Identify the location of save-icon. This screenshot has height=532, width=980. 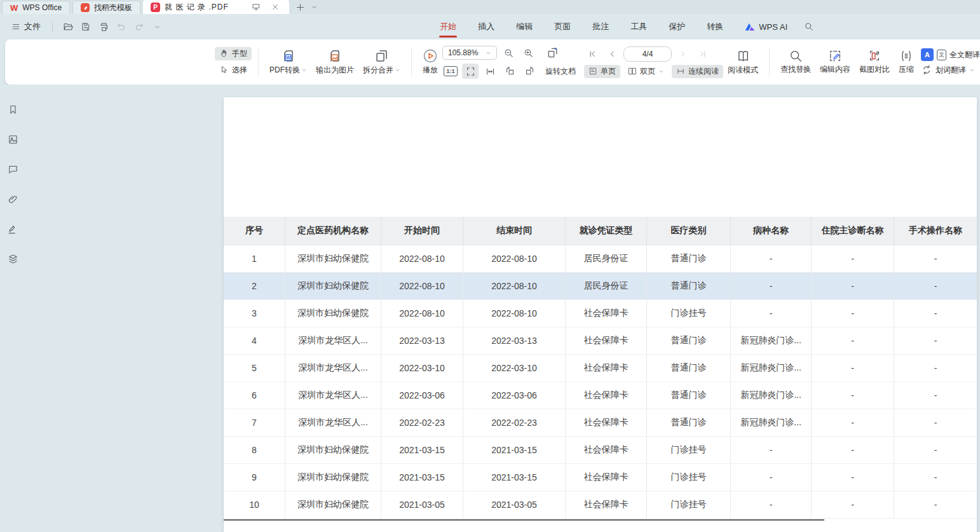
(86, 27).